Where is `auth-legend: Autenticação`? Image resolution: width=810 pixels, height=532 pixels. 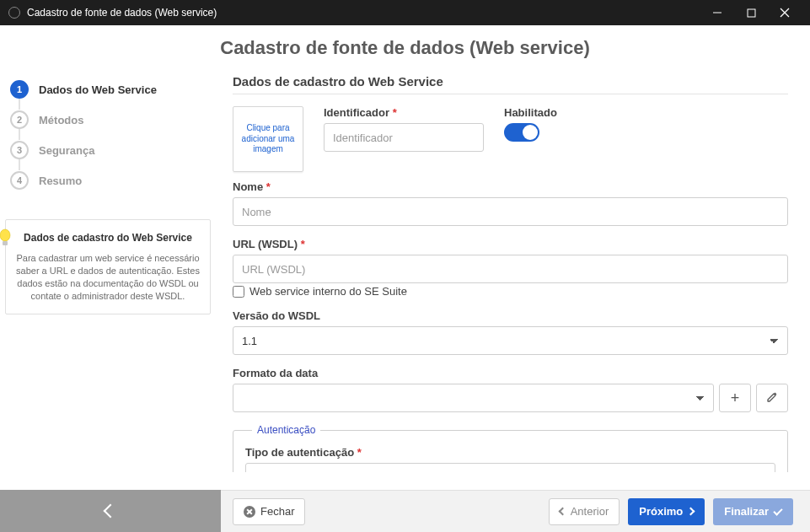
auth-legend: Autenticação is located at coordinates (287, 430).